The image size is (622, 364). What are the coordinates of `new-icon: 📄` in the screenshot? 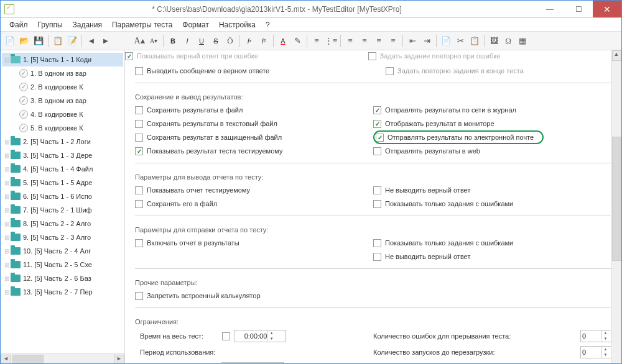 It's located at (10, 41).